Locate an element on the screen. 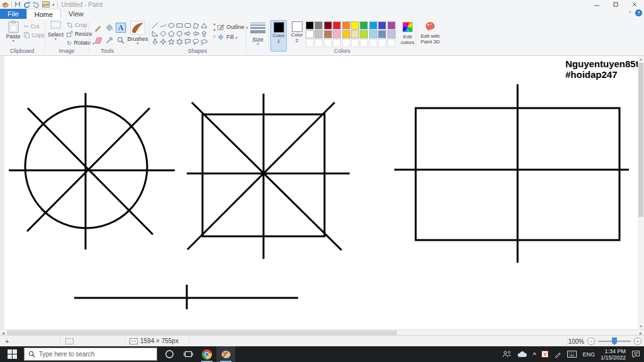 The height and width of the screenshot is (362, 644). hexagon-shape-icon is located at coordinates (180, 34).